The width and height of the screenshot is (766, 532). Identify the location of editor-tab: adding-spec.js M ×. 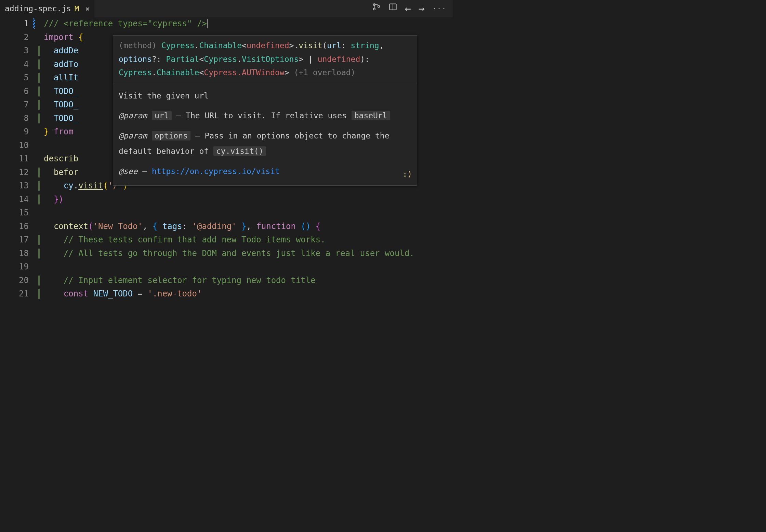
(47, 9).